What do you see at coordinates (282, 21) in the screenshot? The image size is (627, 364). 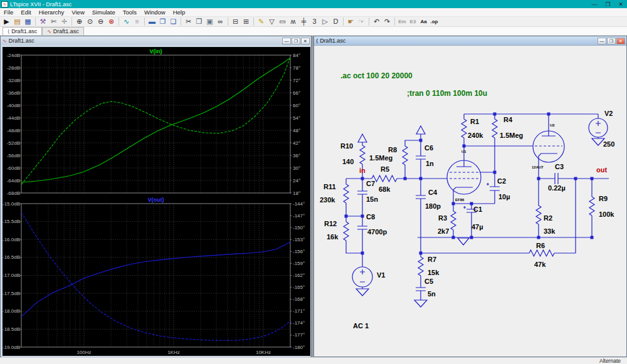 I see `net-label-icon: ▭` at bounding box center [282, 21].